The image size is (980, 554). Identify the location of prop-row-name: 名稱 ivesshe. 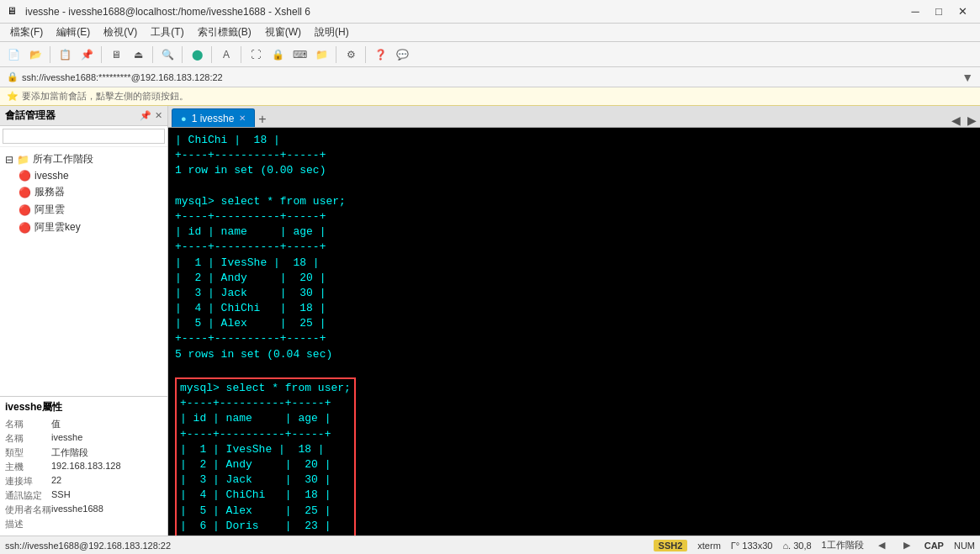
(84, 439).